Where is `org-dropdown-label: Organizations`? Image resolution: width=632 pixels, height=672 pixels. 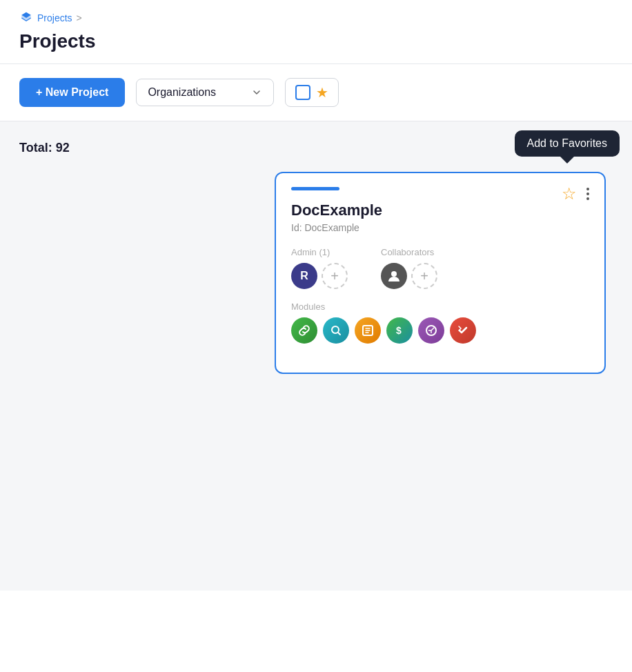 org-dropdown-label: Organizations is located at coordinates (182, 92).